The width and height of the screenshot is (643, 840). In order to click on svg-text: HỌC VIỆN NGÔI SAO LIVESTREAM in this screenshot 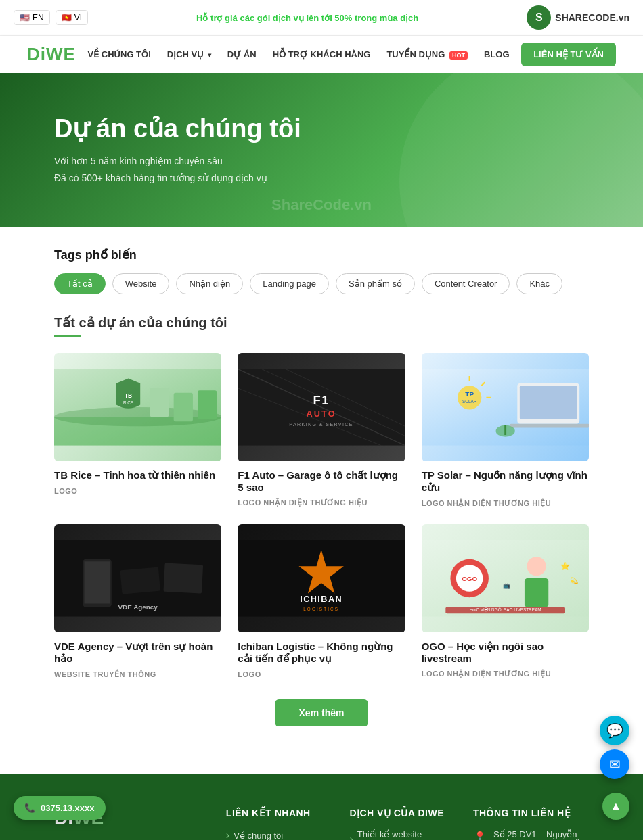, I will do `click(506, 610)`.